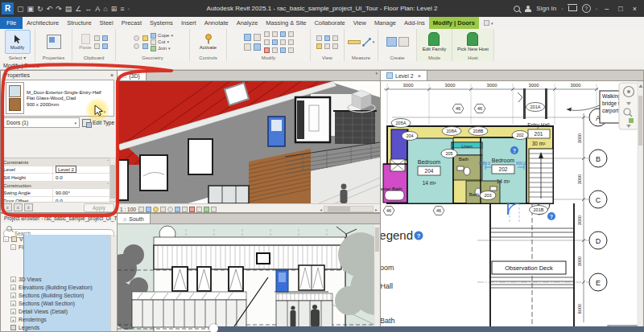  What do you see at coordinates (18, 207) in the screenshot?
I see `sort-grouped-icon: ≡` at bounding box center [18, 207].